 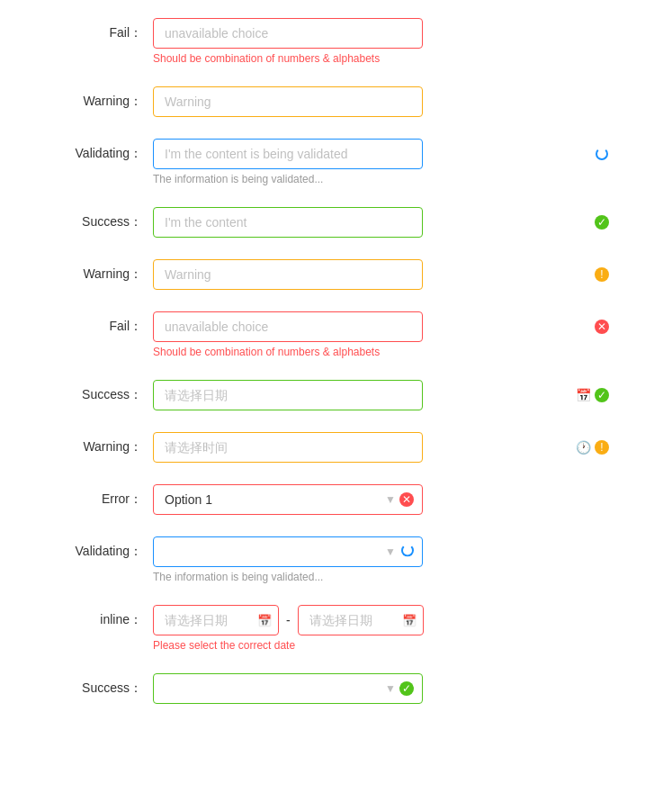 What do you see at coordinates (103, 30) in the screenshot?
I see `label-fail-1: Fail：` at bounding box center [103, 30].